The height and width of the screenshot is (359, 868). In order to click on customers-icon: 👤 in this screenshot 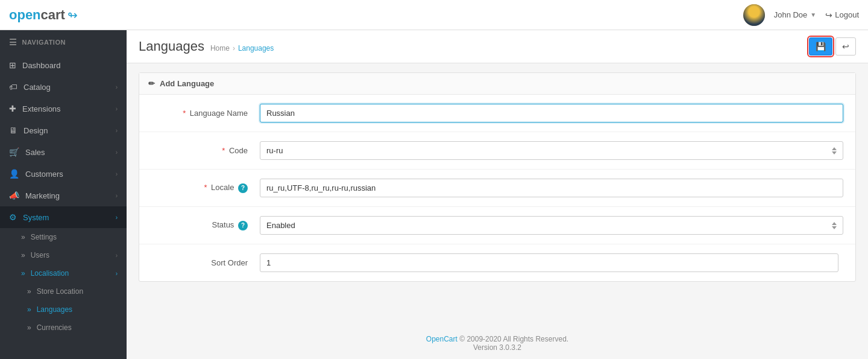, I will do `click(14, 174)`.